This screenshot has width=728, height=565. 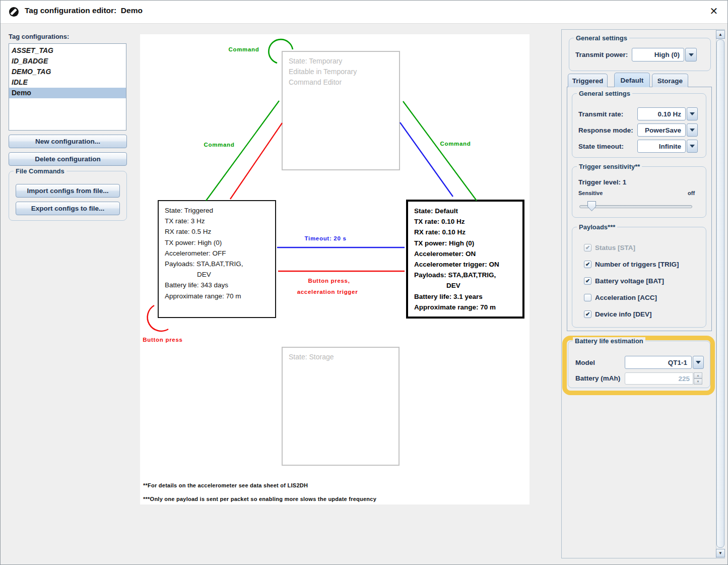 What do you see at coordinates (720, 553) in the screenshot?
I see `scroll-down-icon: ▼` at bounding box center [720, 553].